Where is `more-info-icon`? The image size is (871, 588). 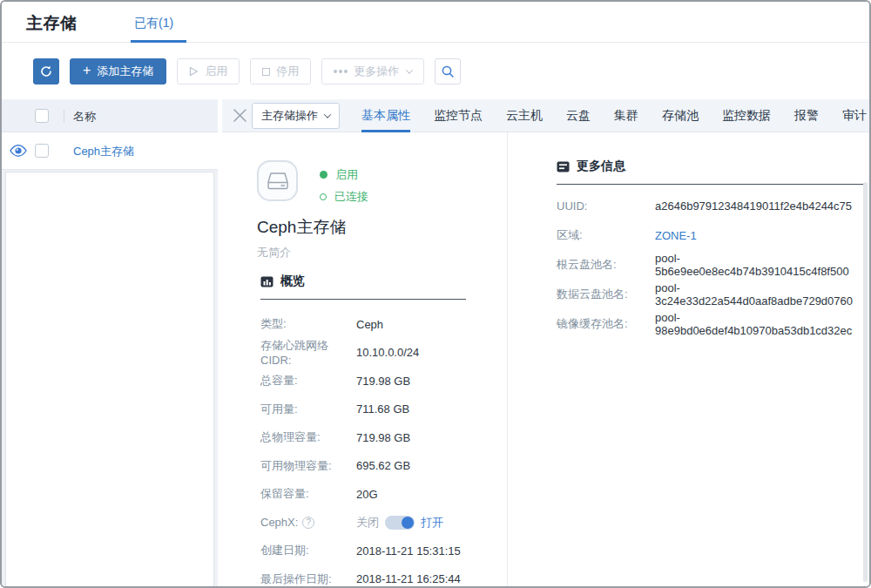 more-info-icon is located at coordinates (563, 167).